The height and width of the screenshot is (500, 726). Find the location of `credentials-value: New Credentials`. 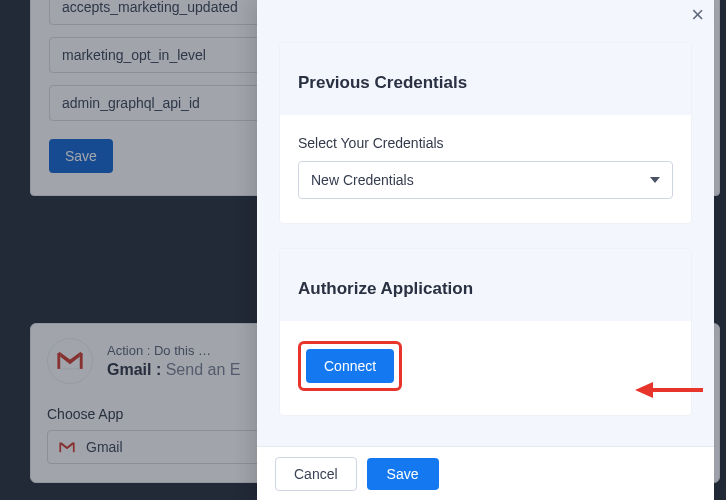

credentials-value: New Credentials is located at coordinates (362, 180).